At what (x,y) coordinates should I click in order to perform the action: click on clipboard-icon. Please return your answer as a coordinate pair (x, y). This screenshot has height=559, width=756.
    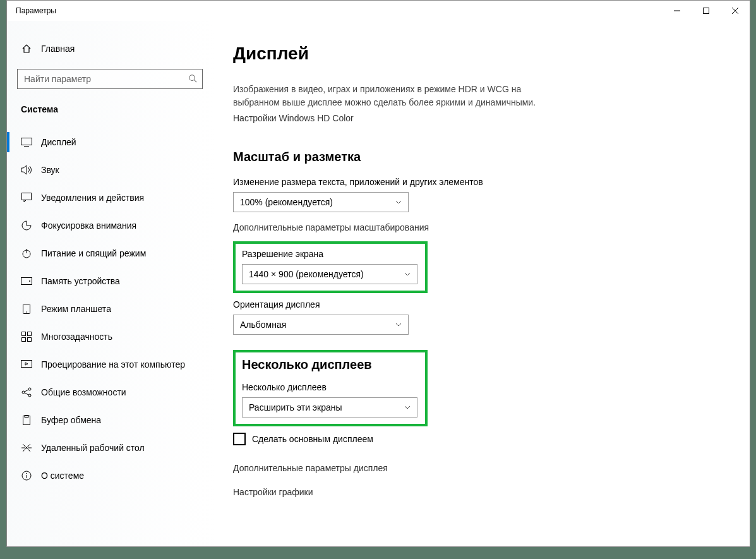
    Looking at the image, I should click on (27, 420).